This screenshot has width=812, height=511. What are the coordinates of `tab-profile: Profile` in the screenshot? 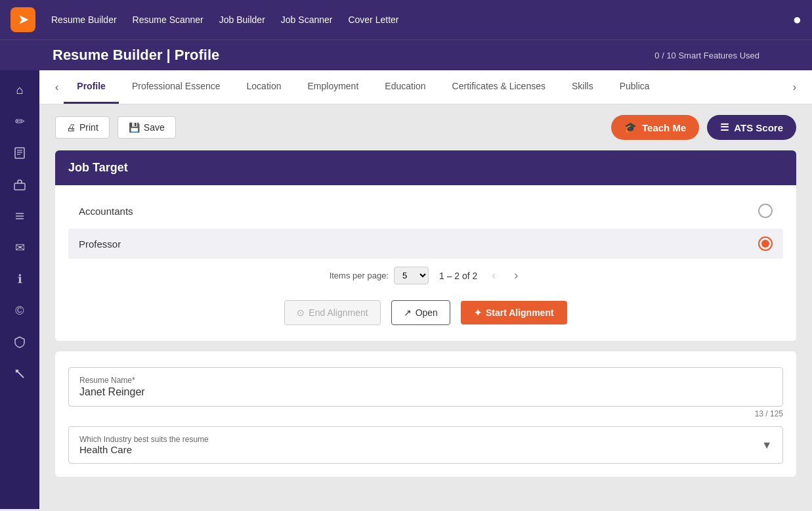 It's located at (91, 87).